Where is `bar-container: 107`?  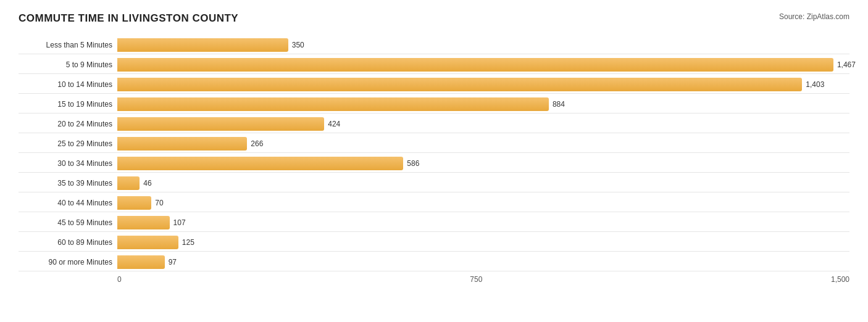 bar-container: 107 is located at coordinates (483, 223).